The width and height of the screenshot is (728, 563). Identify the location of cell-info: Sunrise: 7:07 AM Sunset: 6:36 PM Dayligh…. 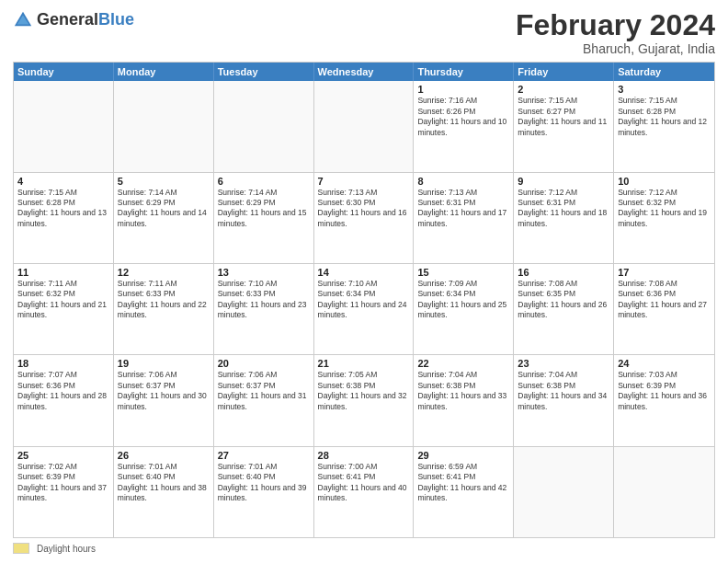
(63, 391).